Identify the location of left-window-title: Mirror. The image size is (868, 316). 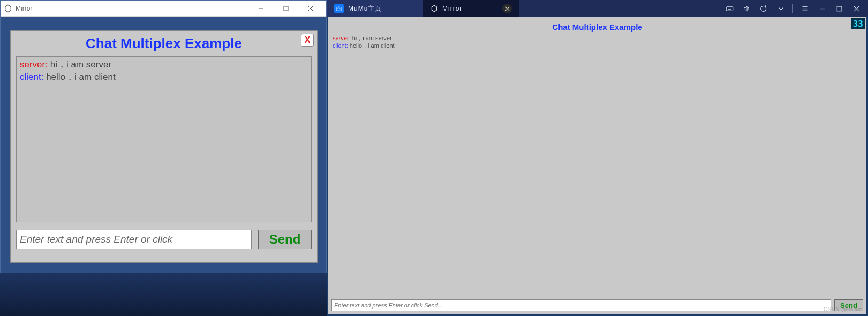
(132, 9).